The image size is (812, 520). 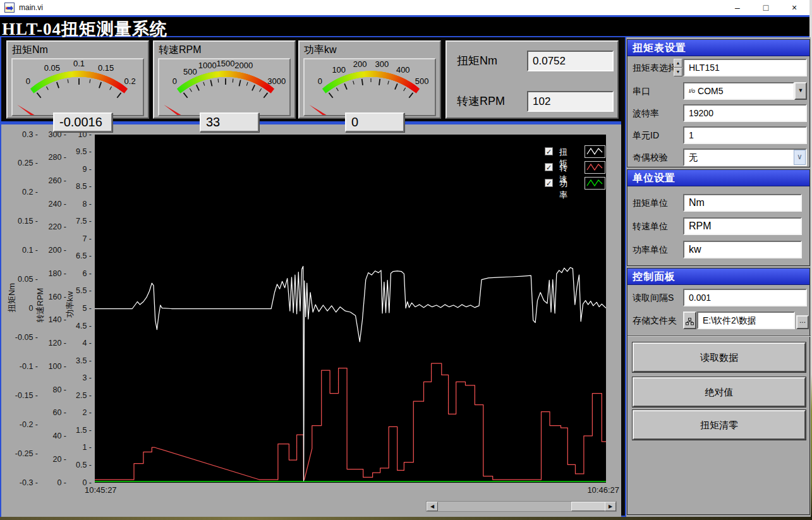 I want to click on svg-text: 300, so click(x=382, y=64).